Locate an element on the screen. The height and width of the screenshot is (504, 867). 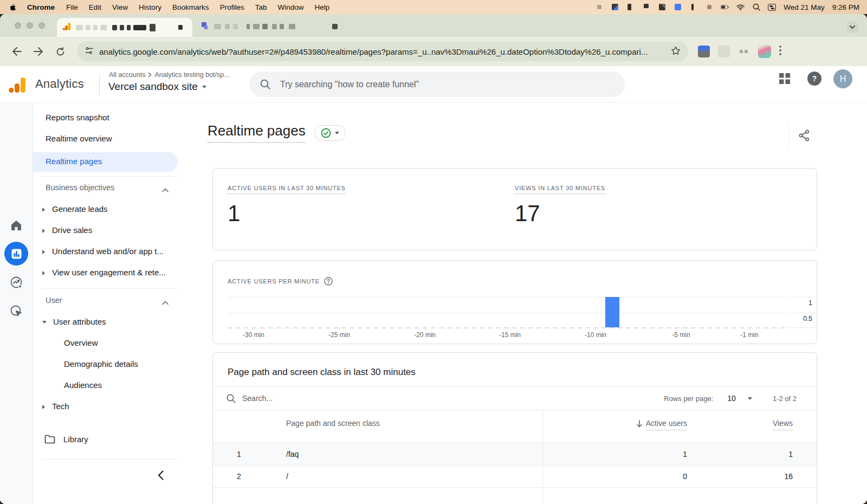
ga-search-bar is located at coordinates (437, 85).